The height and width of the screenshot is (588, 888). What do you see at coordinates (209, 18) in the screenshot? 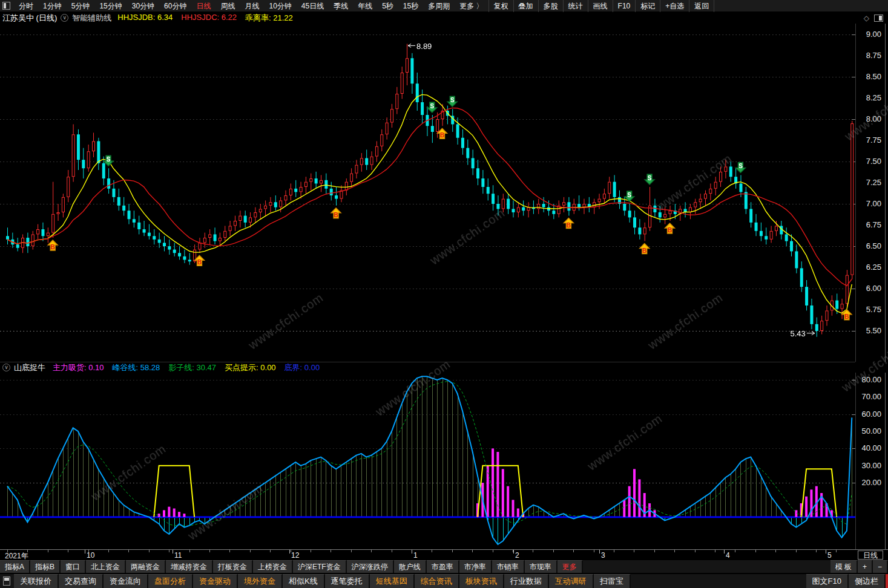
I see `stat-HHJSJDC: HHJSJDC: 6.22` at bounding box center [209, 18].